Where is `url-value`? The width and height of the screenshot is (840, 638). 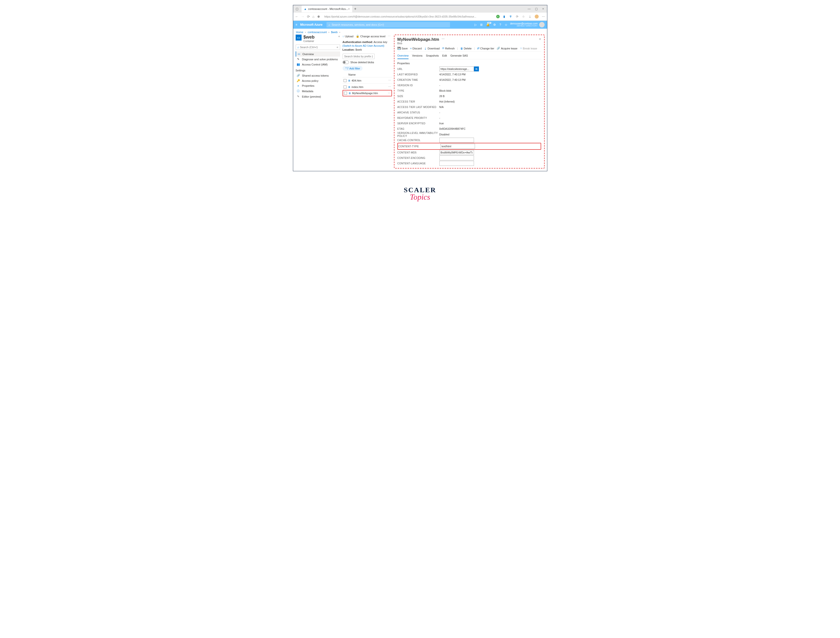 url-value is located at coordinates (456, 69).